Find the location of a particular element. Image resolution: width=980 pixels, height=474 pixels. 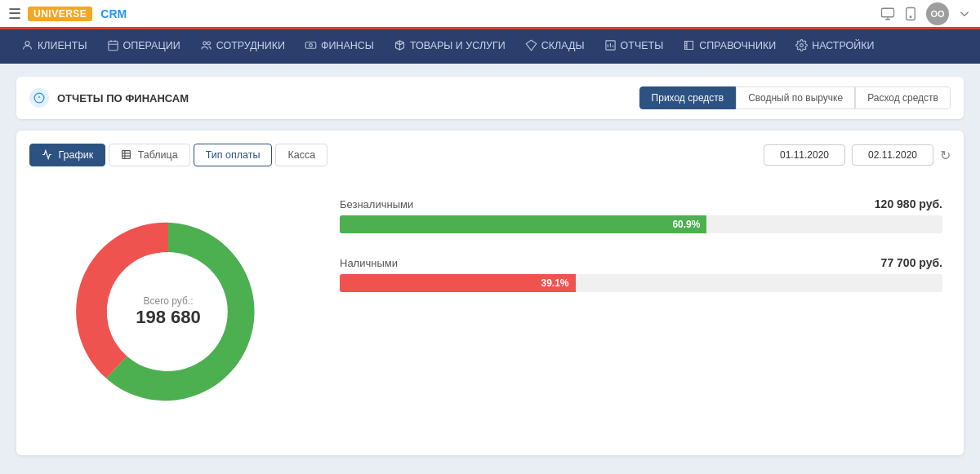

logo-badge: UNIVERSE is located at coordinates (60, 14).